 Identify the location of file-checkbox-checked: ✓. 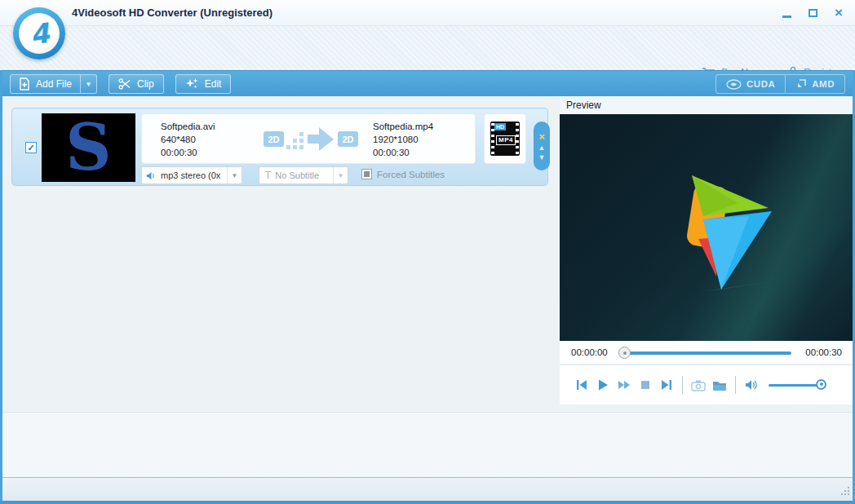
(31, 148).